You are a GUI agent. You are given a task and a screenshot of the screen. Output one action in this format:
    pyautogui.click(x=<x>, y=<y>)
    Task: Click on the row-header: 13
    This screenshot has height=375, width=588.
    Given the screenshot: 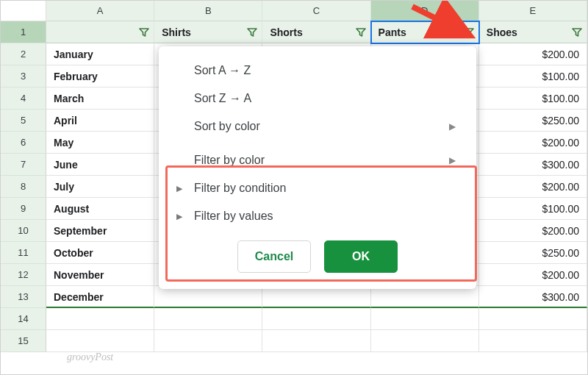 What is the action you would take?
    pyautogui.click(x=24, y=297)
    